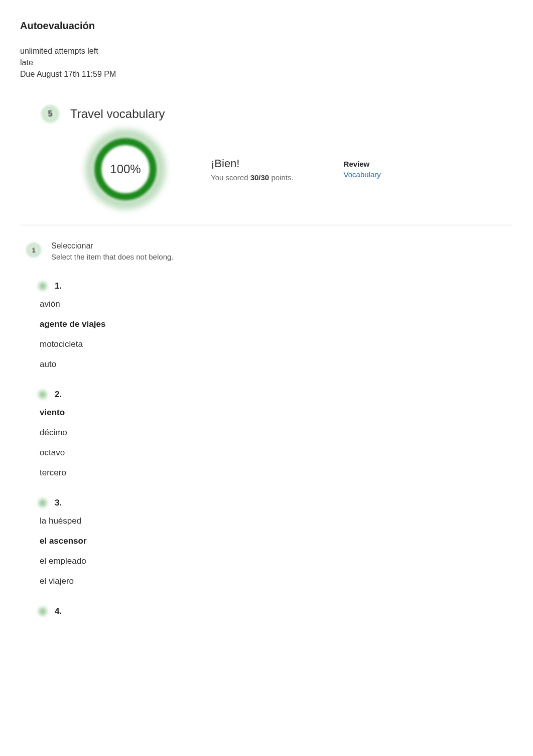  What do you see at coordinates (276, 473) in the screenshot?
I see `option-item: tercero` at bounding box center [276, 473].